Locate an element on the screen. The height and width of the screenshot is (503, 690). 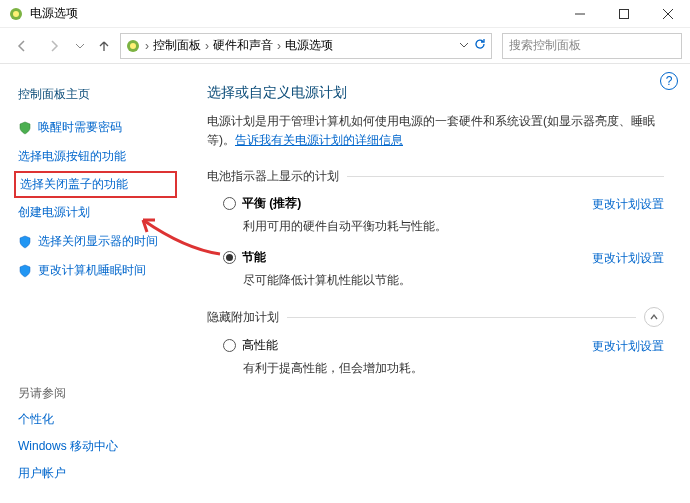
see-also-section: 另请参阅 个性化 Windows 移动中心 用户帐户 is located at coordinates (68, 434).